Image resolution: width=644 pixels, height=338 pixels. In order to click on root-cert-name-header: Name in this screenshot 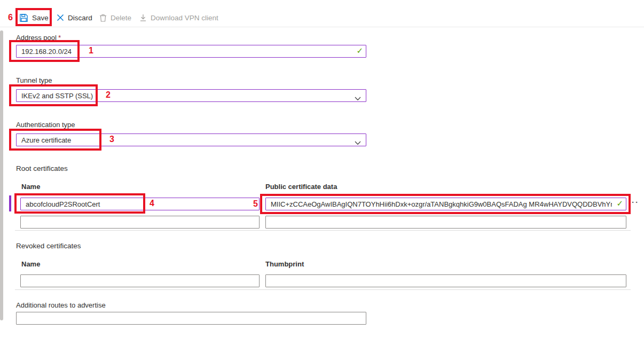, I will do `click(31, 187)`.